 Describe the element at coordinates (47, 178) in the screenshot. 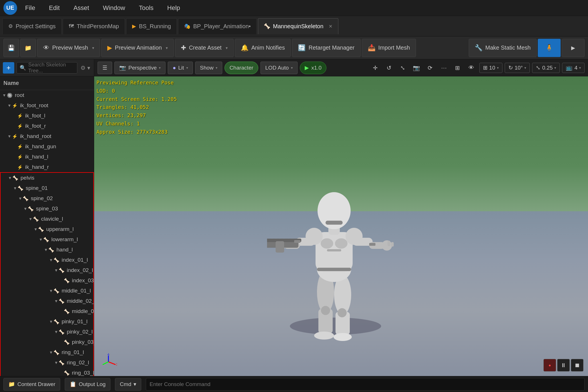

I see `bone-pelvis: ▼ 🦴 pelvis` at that location.